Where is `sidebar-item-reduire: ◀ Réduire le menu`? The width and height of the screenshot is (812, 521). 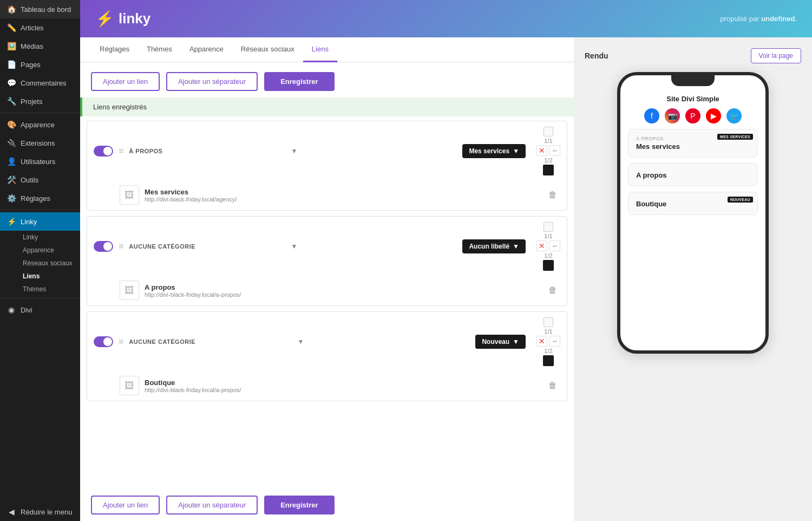 sidebar-item-reduire: ◀ Réduire le menu is located at coordinates (40, 512).